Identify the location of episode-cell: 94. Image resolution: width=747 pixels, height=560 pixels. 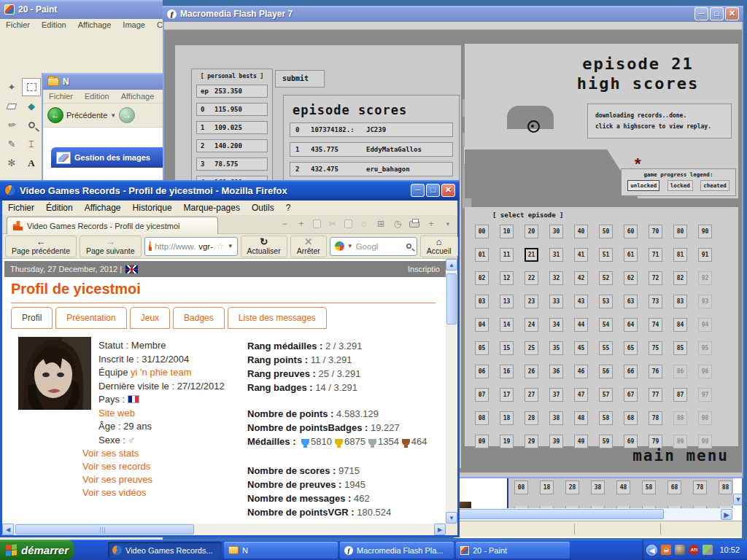
(705, 325).